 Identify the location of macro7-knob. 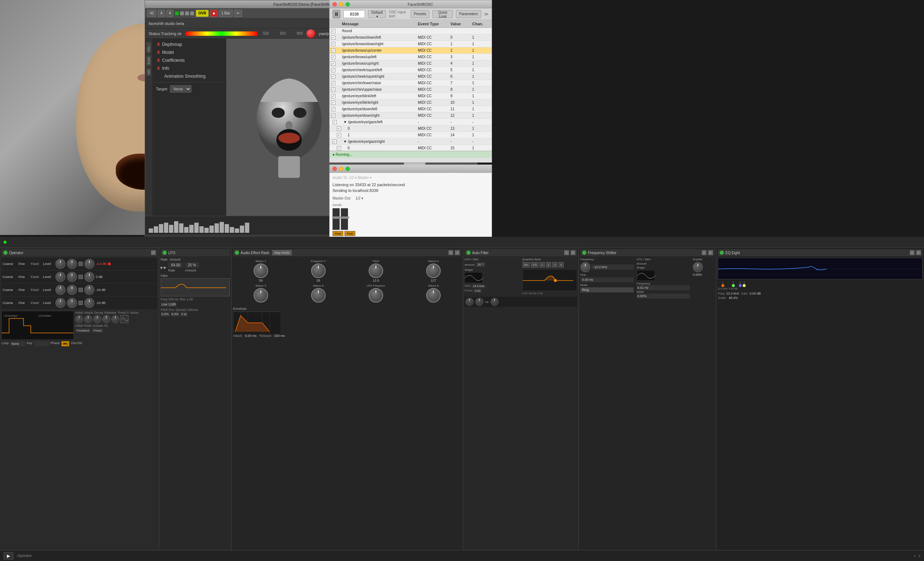
(376, 295).